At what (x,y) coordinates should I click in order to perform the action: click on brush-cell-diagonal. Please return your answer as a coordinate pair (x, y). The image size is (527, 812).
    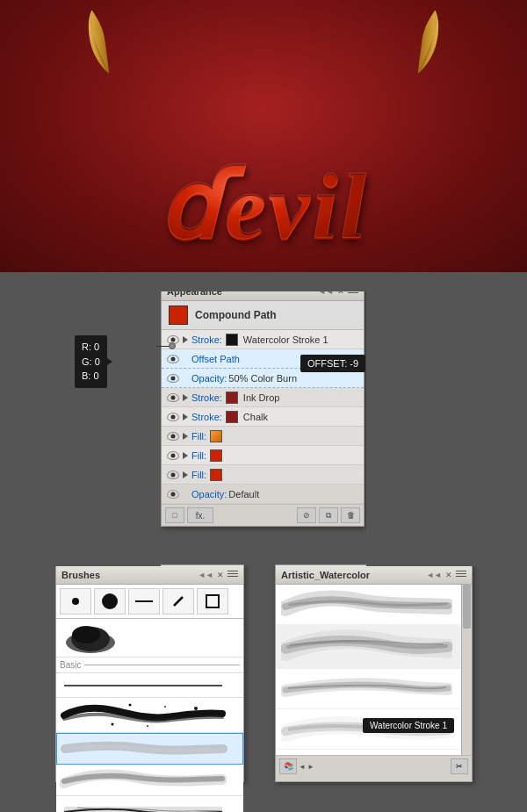
    Looking at the image, I should click on (178, 601).